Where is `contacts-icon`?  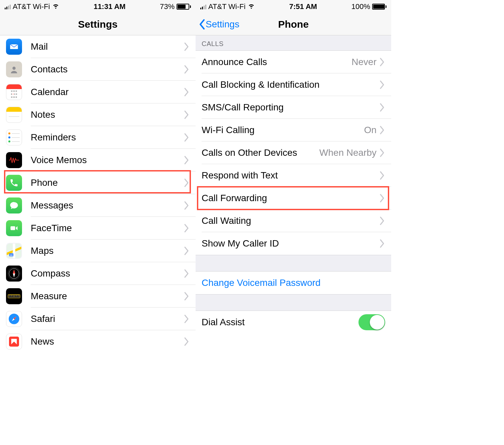 contacts-icon is located at coordinates (14, 69).